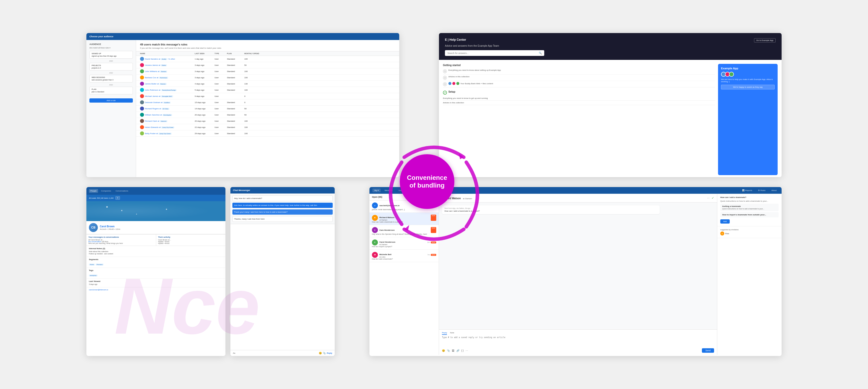 The image size is (868, 389). I want to click on monthly-spend: 130, so click(255, 84).